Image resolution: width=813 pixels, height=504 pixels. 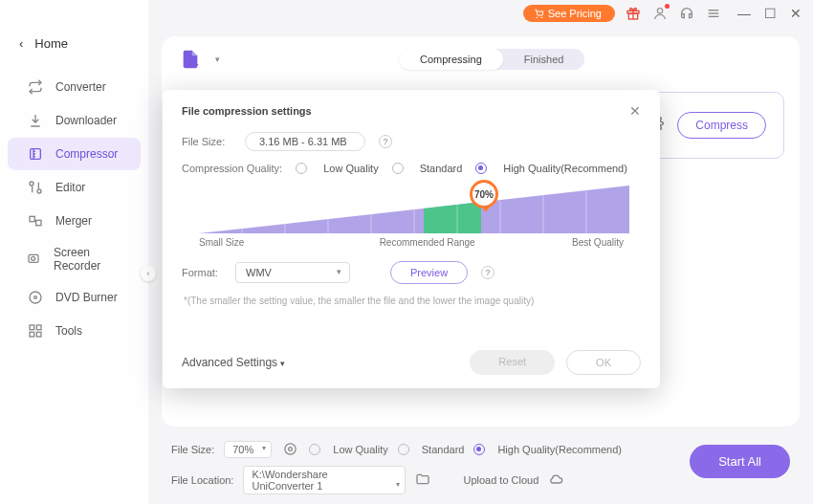 What do you see at coordinates (75, 154) in the screenshot?
I see `sidebar-item-compressor: Compressor` at bounding box center [75, 154].